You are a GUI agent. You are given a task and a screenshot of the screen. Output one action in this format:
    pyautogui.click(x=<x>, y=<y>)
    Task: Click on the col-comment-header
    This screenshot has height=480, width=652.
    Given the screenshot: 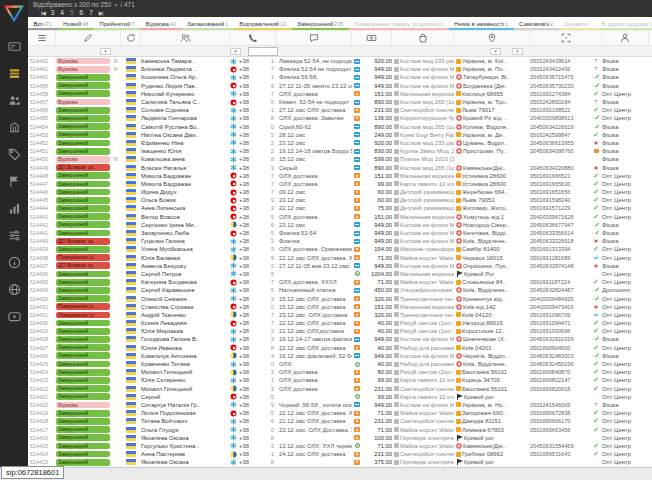 What is the action you would take?
    pyautogui.click(x=314, y=38)
    